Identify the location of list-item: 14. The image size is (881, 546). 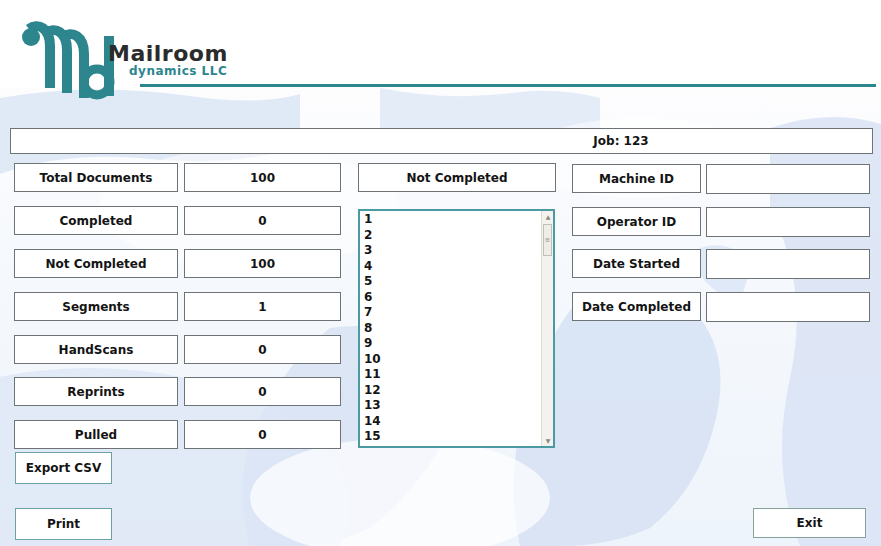
(450, 422).